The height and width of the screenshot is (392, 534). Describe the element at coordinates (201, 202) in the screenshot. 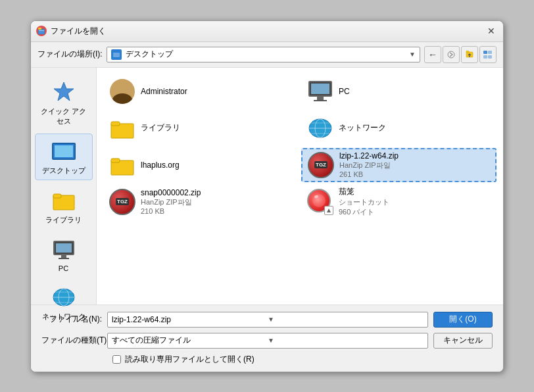

I see `file-item-snap: TGZ snap0000002.zip HanZip ZIP파일 210 KB` at that location.